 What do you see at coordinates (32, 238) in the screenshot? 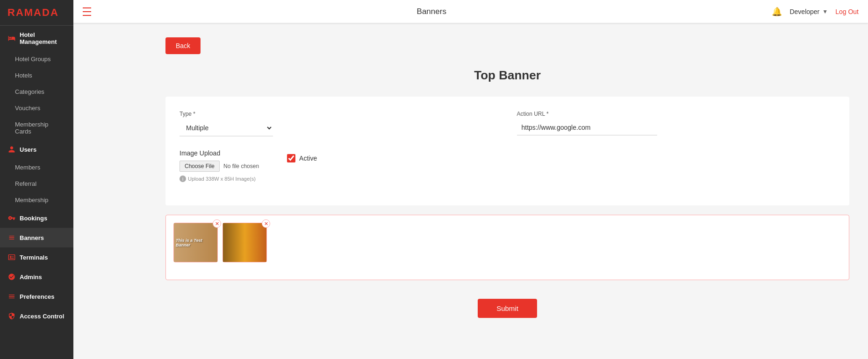
I see `sidebar-label-banners: Banners` at bounding box center [32, 238].